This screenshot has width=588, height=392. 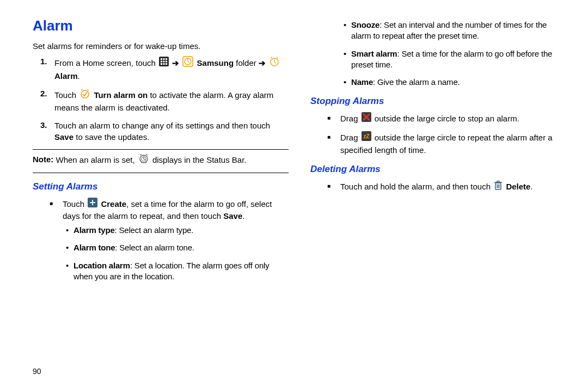 I want to click on opt-alarm-tone: Alarm tone: Select an alarm tone., so click(x=181, y=248).